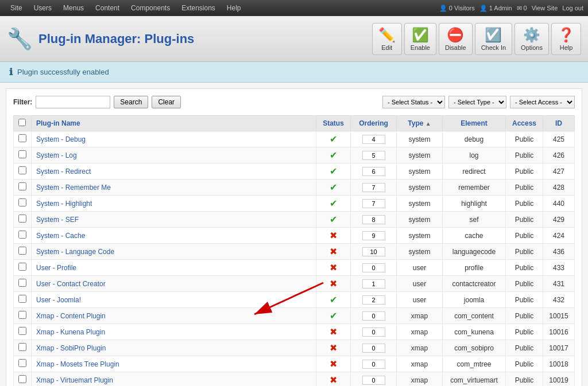 Image resolution: width=588 pixels, height=386 pixels. Describe the element at coordinates (174, 364) in the screenshot. I see `row-plugin-name: Xmap - Mosets Tree Plugin` at that location.